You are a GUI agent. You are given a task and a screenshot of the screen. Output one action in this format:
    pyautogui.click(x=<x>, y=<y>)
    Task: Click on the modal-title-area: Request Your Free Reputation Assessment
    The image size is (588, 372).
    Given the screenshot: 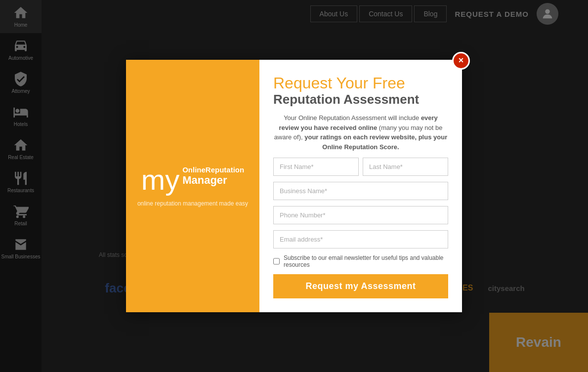 What is the action you would take?
    pyautogui.click(x=361, y=91)
    